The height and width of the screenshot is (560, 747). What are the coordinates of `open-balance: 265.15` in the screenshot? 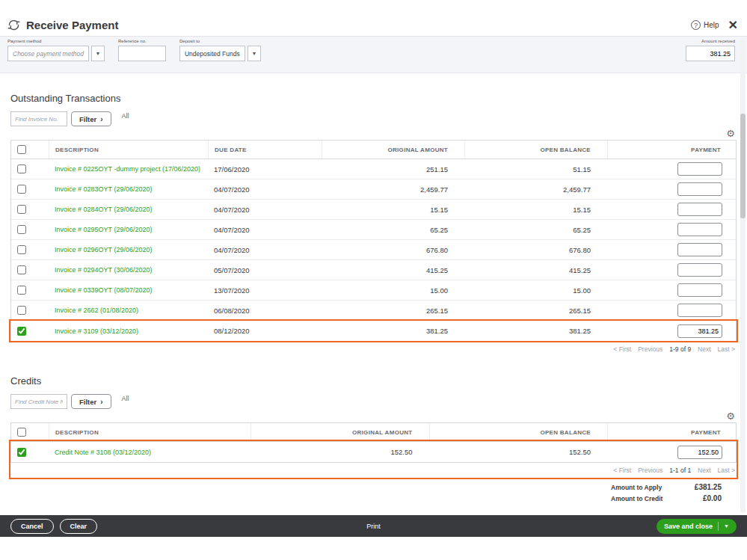 It's located at (535, 311).